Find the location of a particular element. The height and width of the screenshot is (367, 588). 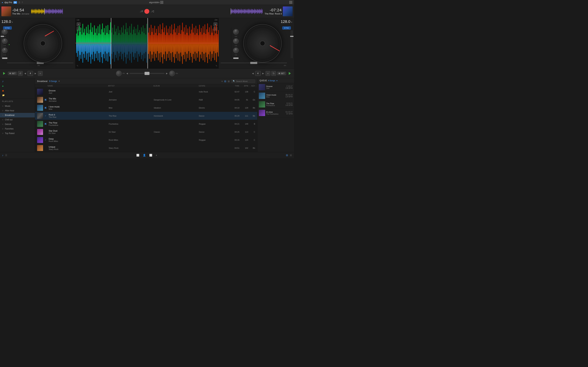

main-content: Breakbeat 9 Songs ▾ ≡ ⊟ ⊞ 🔍 Name Artist … is located at coordinates (146, 115).